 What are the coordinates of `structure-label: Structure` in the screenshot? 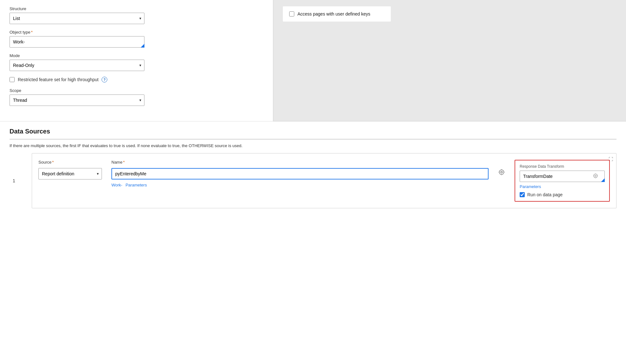 It's located at (137, 9).